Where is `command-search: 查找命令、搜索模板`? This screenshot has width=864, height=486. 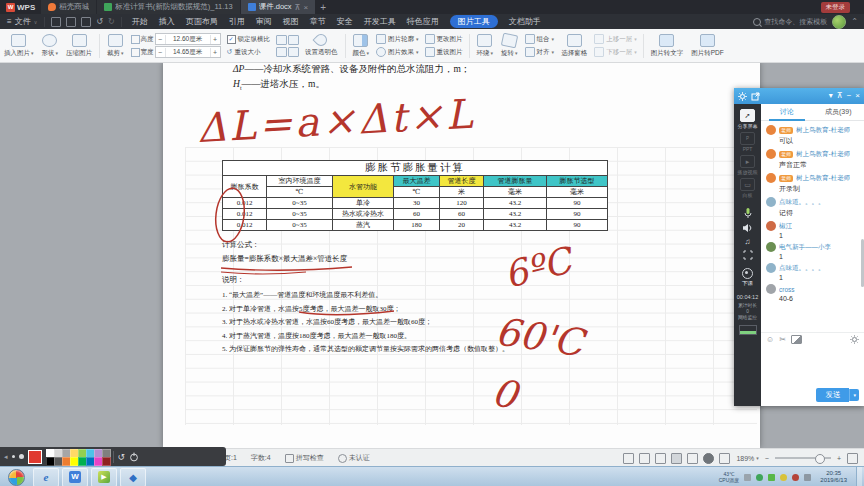
command-search: 查找命令、搜索模板 is located at coordinates (790, 22).